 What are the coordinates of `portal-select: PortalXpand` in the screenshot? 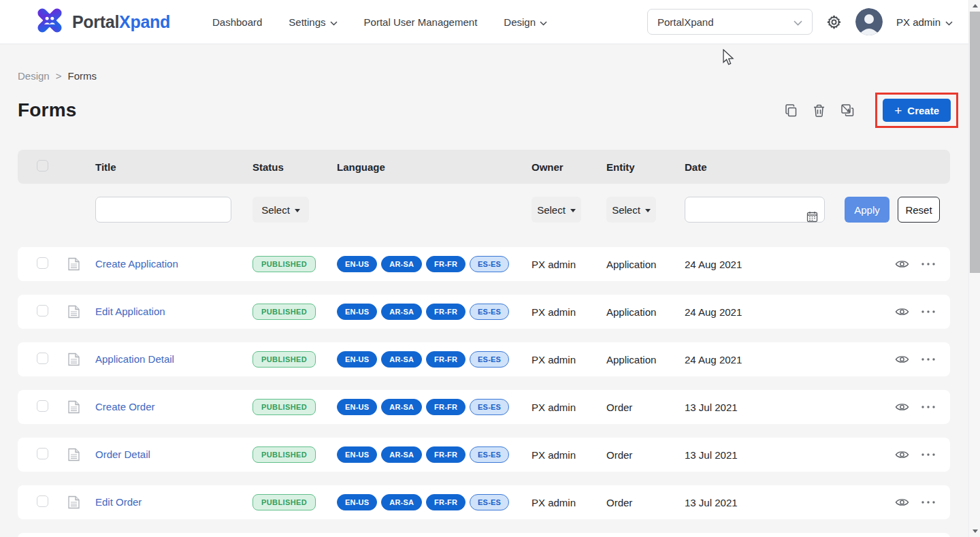 It's located at (730, 22).